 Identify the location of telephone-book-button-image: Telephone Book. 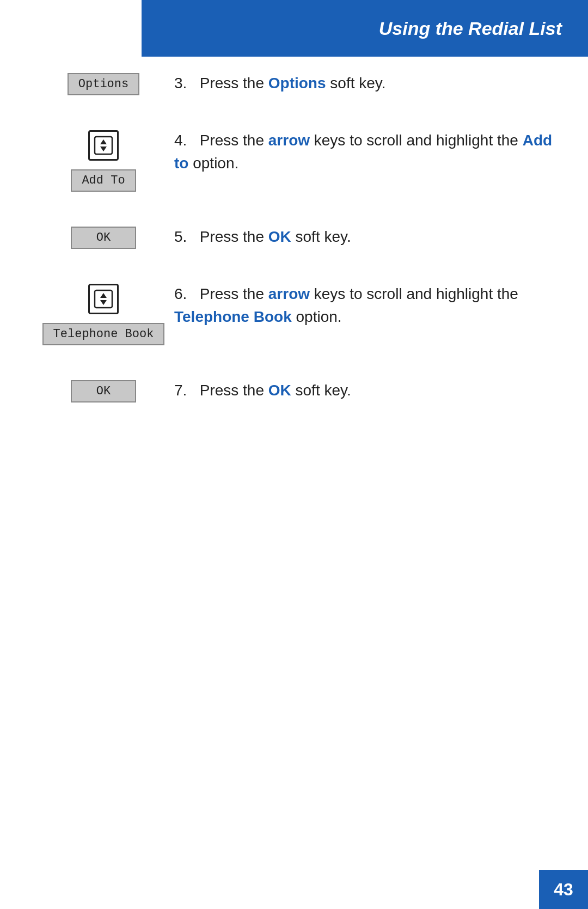
(103, 334).